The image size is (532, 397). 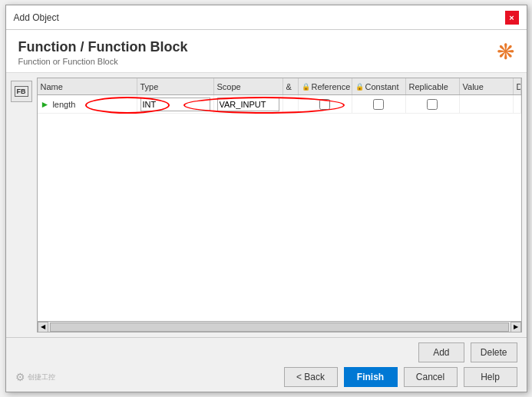 I want to click on cell-reference, so click(x=325, y=104).